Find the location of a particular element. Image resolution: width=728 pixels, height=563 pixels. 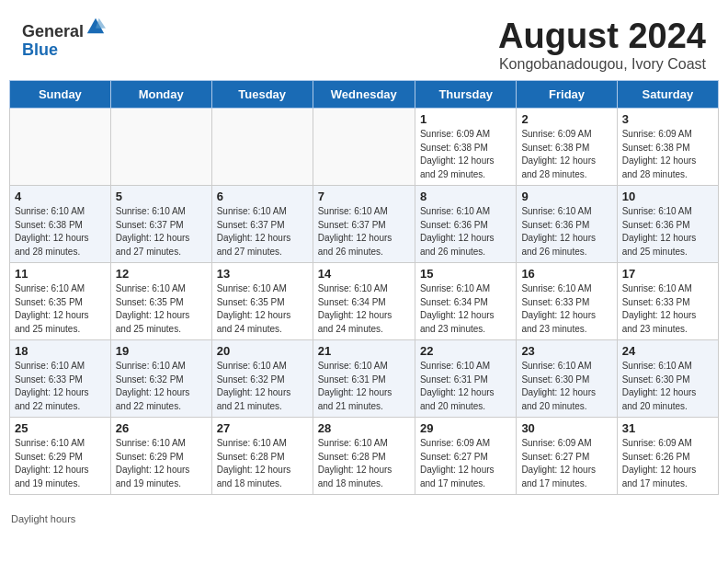

dow-header: Friday is located at coordinates (566, 95).